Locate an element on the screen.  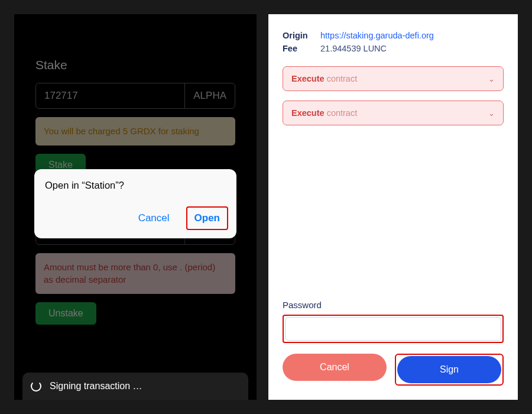
execute-contract-card-2: Executecontract ⌄ is located at coordinates (393, 113).